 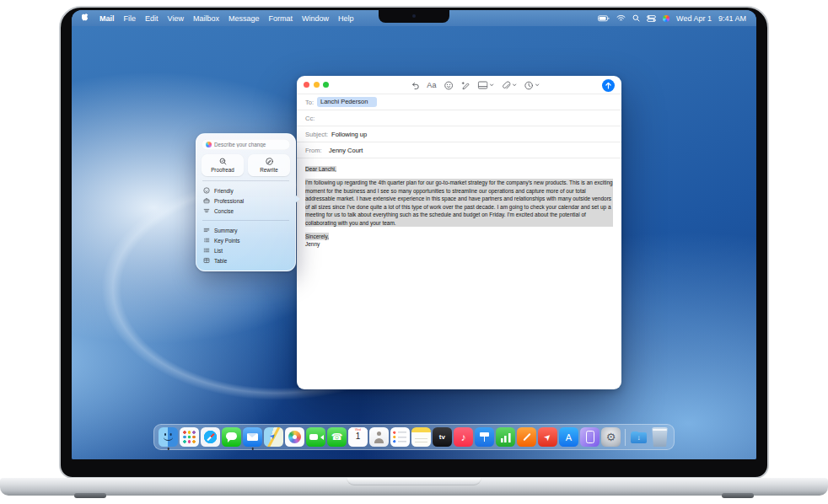 What do you see at coordinates (253, 437) in the screenshot?
I see `dock-icon-mail` at bounding box center [253, 437].